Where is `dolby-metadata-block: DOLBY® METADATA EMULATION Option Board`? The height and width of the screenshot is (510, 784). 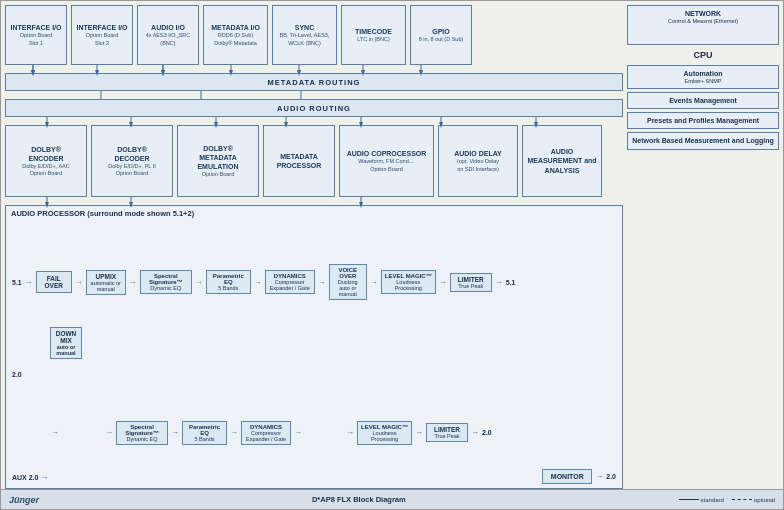
dolby-metadata-block: DOLBY® METADATA EMULATION Option Board is located at coordinates (218, 161).